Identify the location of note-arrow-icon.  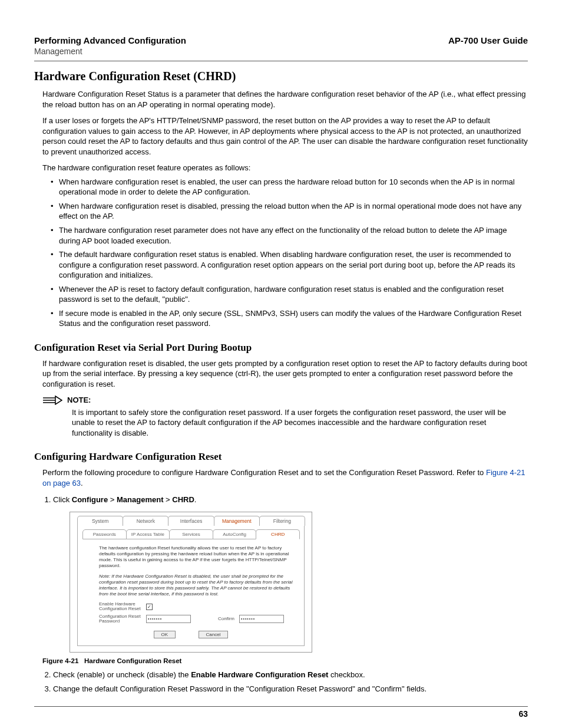
(52, 400).